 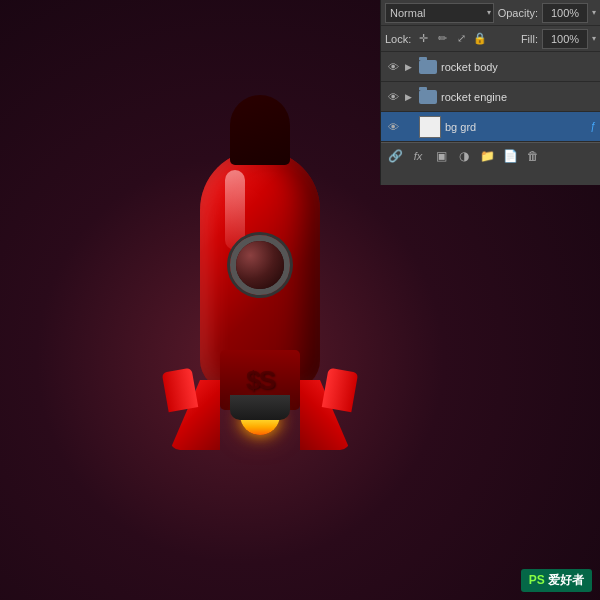 What do you see at coordinates (510, 156) in the screenshot?
I see `new-layer-icon: 📄` at bounding box center [510, 156].